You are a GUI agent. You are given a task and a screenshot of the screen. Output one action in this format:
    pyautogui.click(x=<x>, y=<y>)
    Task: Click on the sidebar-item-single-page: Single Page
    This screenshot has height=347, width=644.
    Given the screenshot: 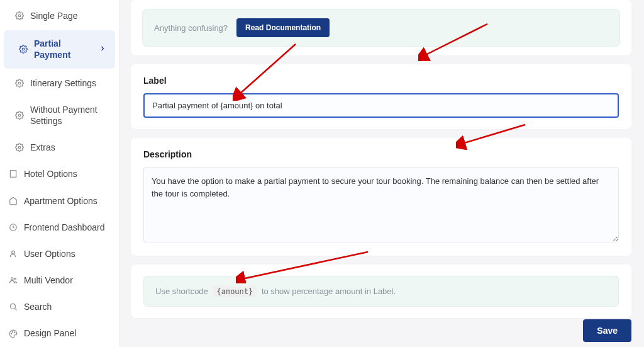 What is the action you would take?
    pyautogui.click(x=59, y=16)
    